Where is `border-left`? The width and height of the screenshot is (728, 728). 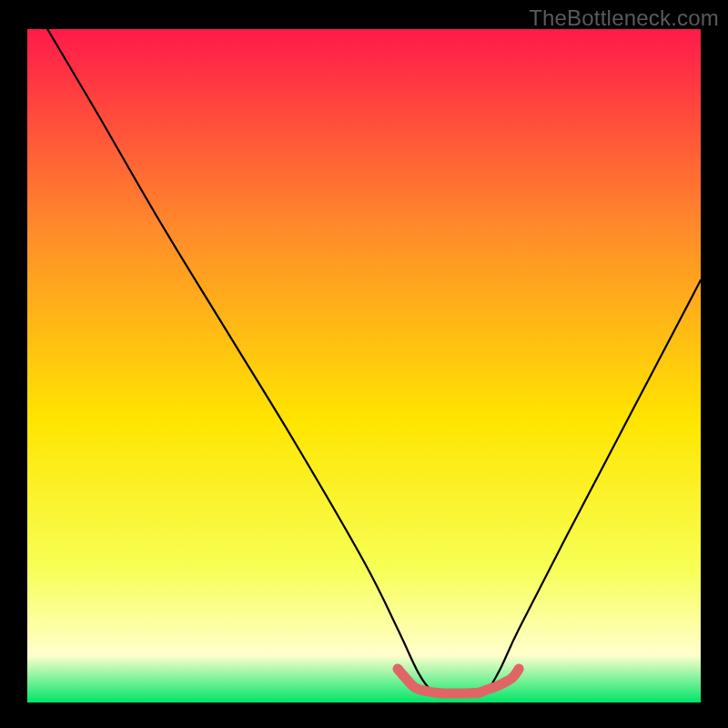
border-left is located at coordinates (14, 364).